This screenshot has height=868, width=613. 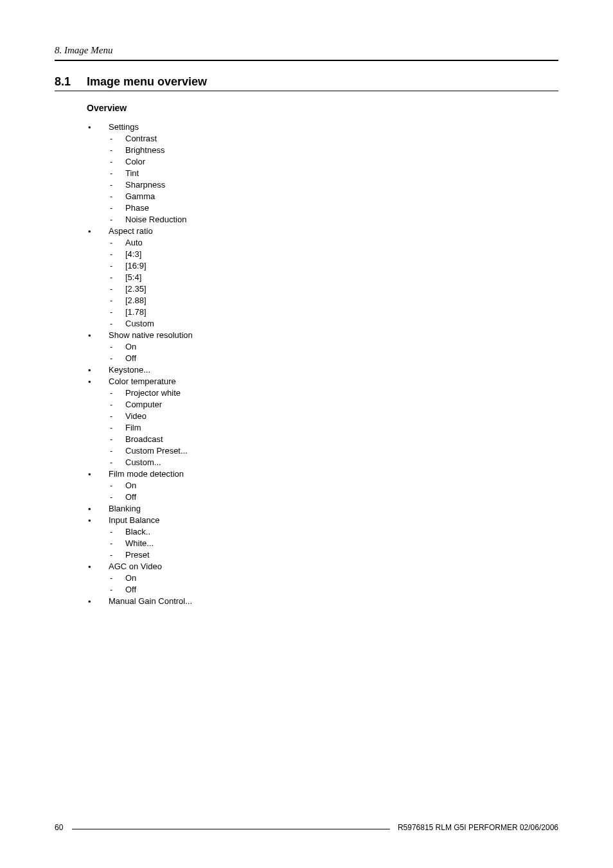 I want to click on list-item-label: Input Balance, so click(x=134, y=520).